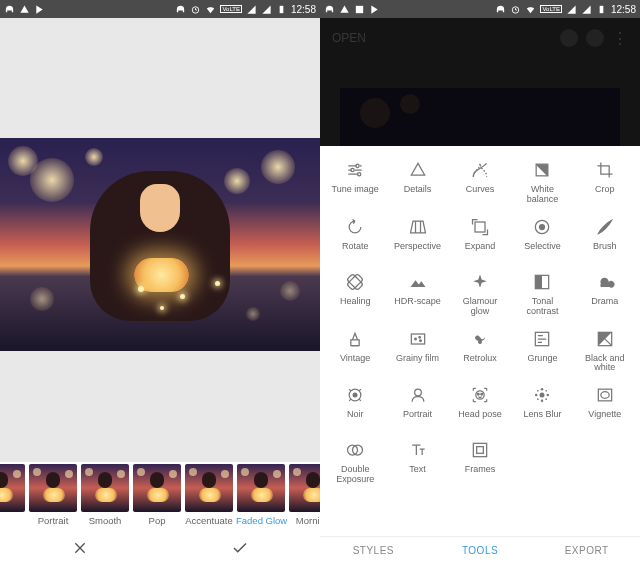 This screenshot has width=640, height=564. I want to click on bottom-tabs: STYLES TOOLS EXPORT, so click(480, 550).